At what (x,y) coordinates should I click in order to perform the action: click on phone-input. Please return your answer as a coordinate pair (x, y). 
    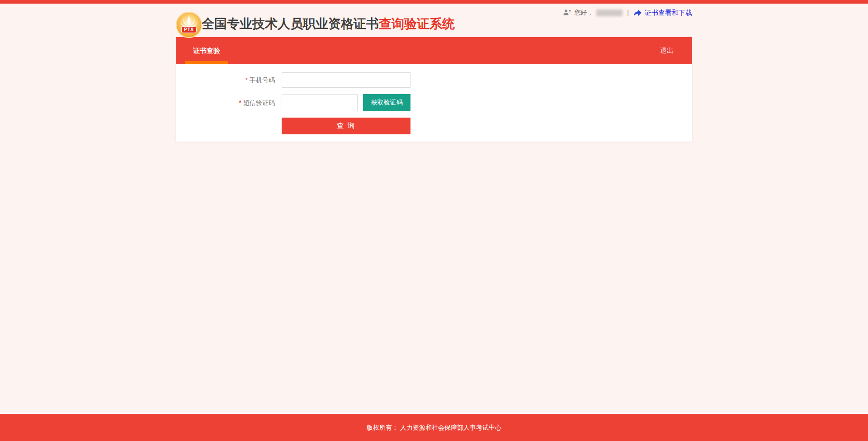
    Looking at the image, I should click on (346, 80).